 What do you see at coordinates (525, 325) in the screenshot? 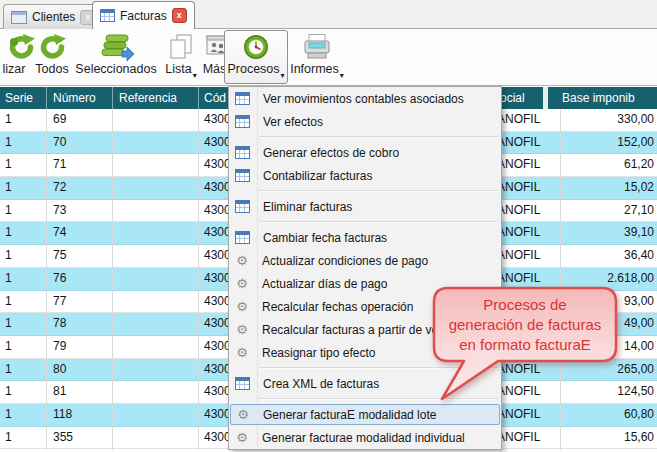
I see `callout-text: Procesos degeneración de facturasen form…` at bounding box center [525, 325].